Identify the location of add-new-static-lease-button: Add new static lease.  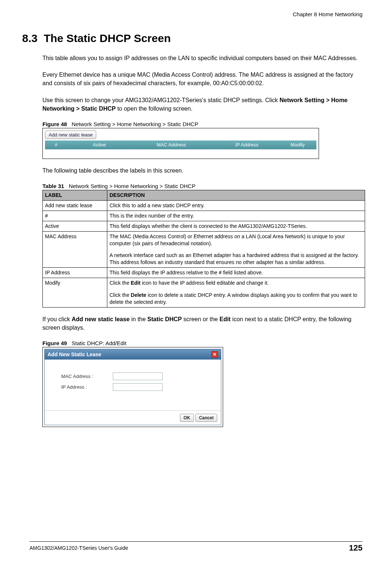
(71, 135).